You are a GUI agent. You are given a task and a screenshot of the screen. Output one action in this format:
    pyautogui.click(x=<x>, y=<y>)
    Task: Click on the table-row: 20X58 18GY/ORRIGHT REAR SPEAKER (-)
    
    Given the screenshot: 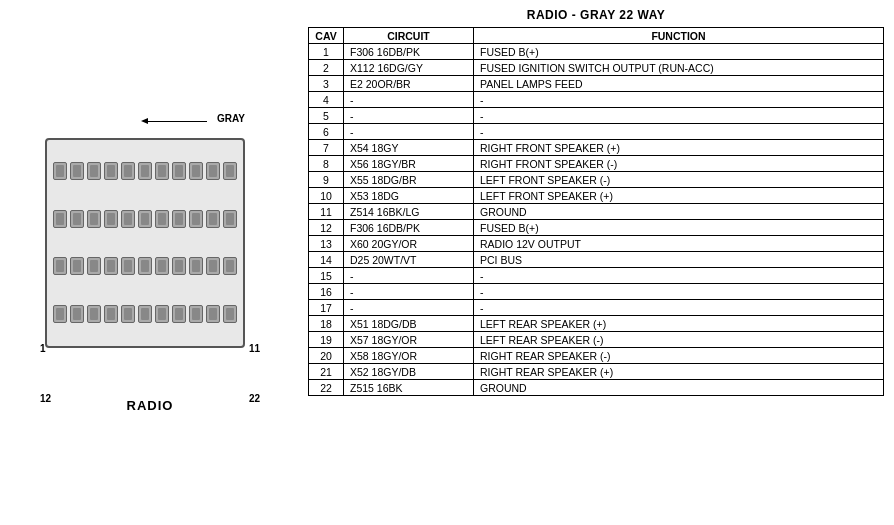 What is the action you would take?
    pyautogui.click(x=596, y=356)
    